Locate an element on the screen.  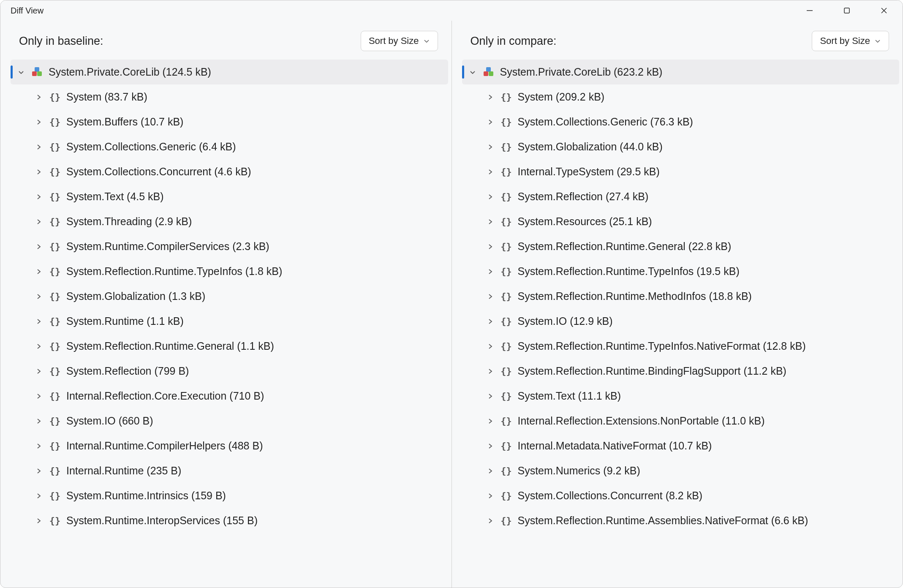
tree-row-label: System.Reflection.Runtime.MethodInfos (1… is located at coordinates (635, 297).